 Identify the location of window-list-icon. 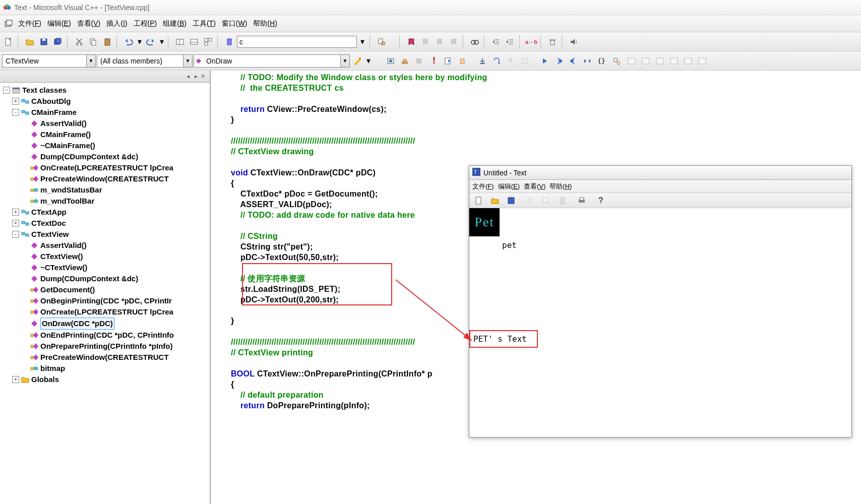
(208, 42).